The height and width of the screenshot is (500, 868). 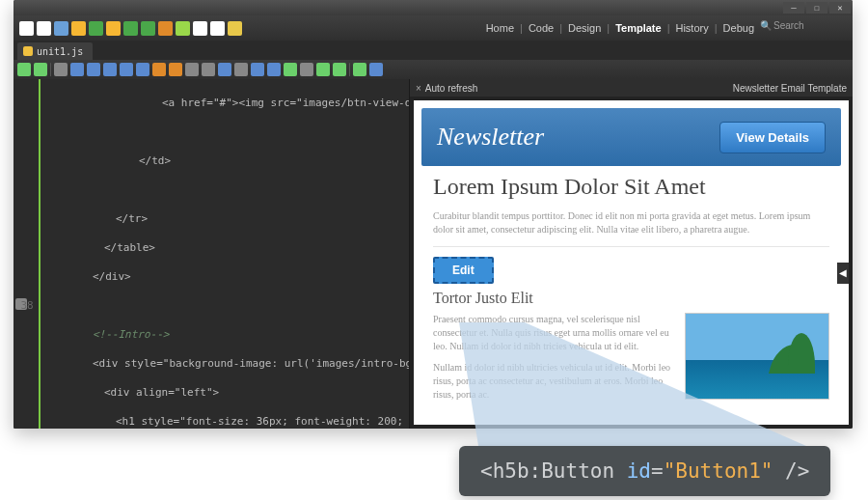 I want to click on js-file-icon, so click(x=28, y=51).